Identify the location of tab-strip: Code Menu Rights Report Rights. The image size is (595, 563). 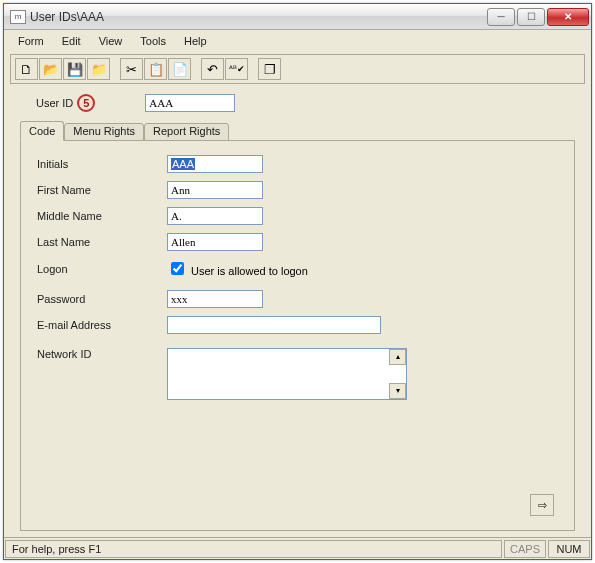
(298, 131).